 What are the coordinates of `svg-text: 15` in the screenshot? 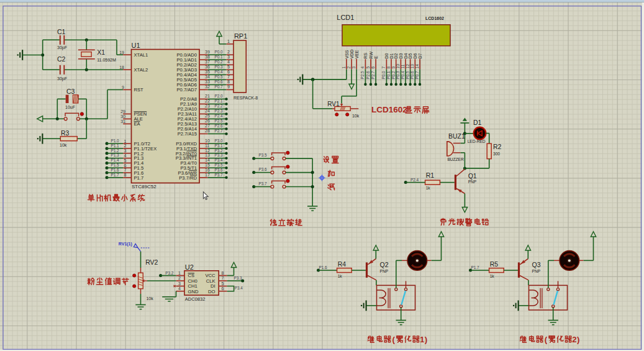 It's located at (207, 165).